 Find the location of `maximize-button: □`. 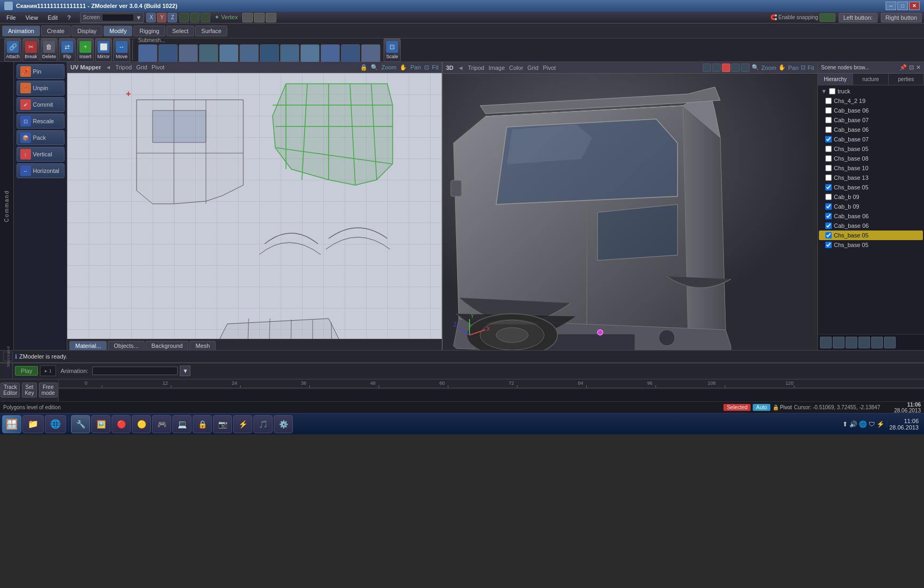

maximize-button: □ is located at coordinates (903, 6).